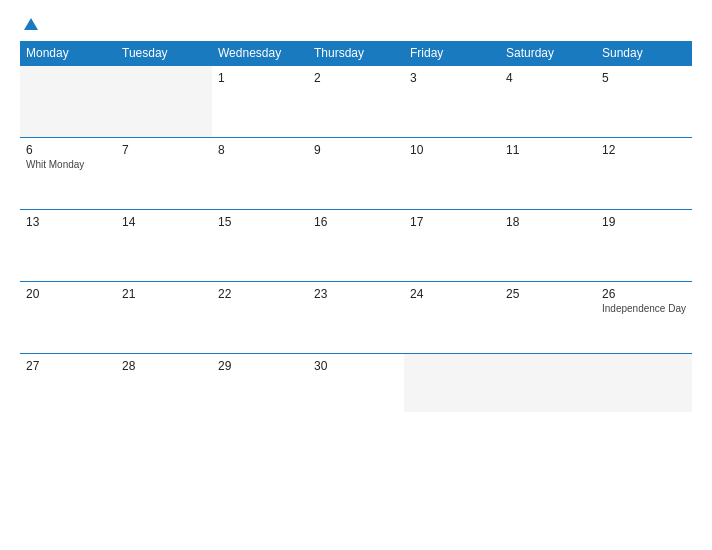 This screenshot has height=550, width=712. Describe the element at coordinates (356, 54) in the screenshot. I see `weekday-header-row: MondayTuesdayWednesdayThursdayFridaySatu…` at that location.